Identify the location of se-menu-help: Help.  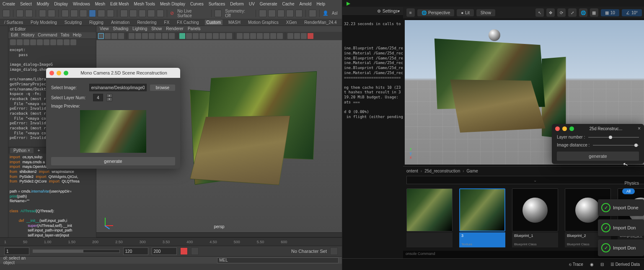
(77, 35).